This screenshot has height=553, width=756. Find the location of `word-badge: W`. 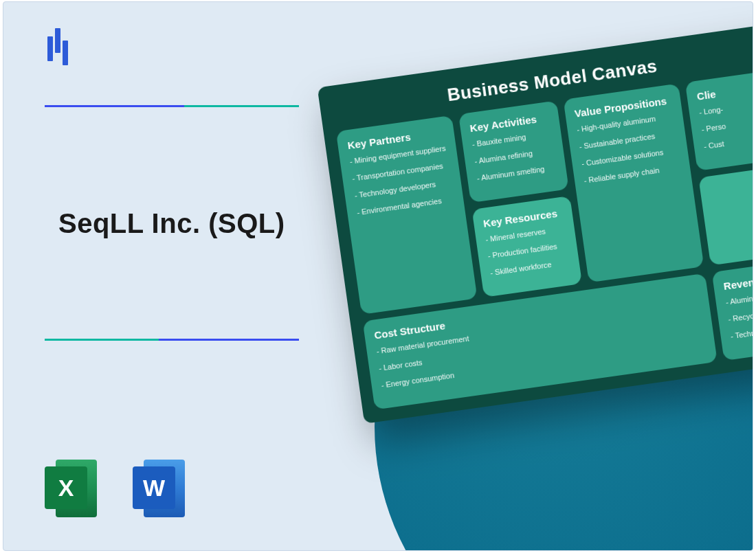

word-badge: W is located at coordinates (154, 488).